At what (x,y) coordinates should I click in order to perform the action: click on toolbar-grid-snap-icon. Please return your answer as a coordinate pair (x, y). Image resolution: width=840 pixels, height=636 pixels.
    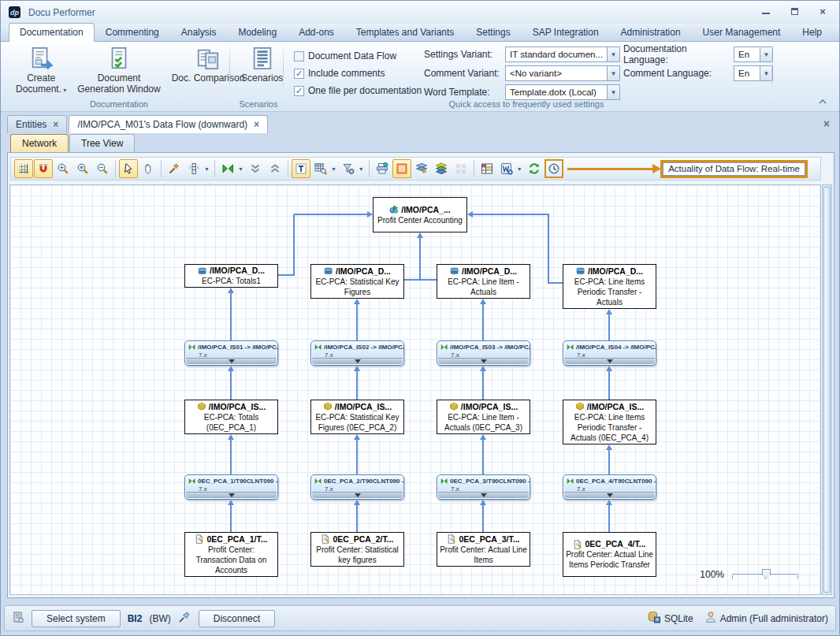
    Looking at the image, I should click on (24, 169).